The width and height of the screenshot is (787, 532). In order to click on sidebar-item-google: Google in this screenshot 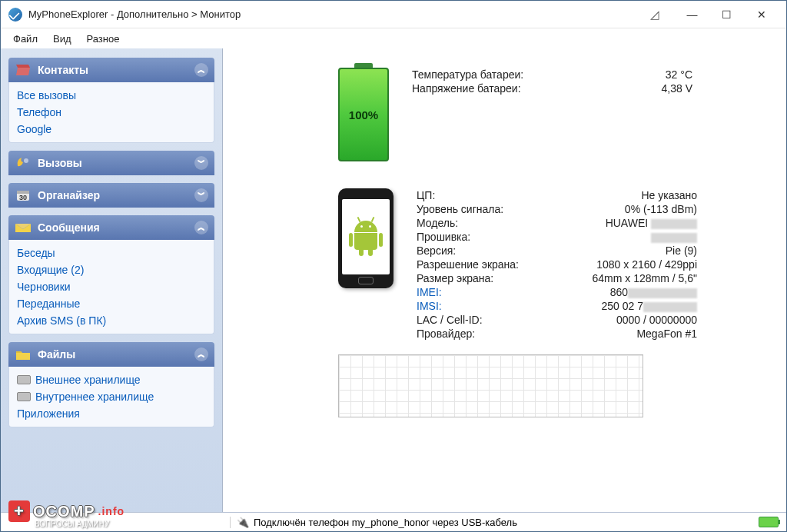, I will do `click(111, 129)`.